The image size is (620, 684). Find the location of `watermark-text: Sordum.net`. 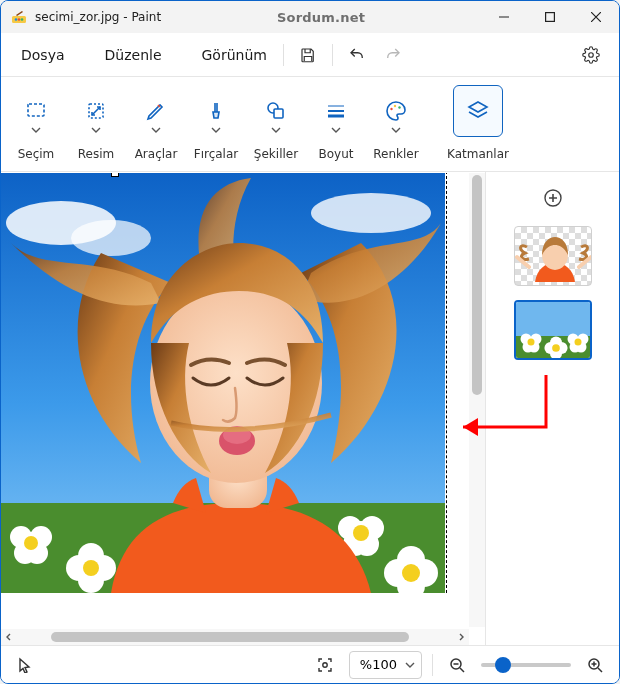

watermark-text: Sordum.net is located at coordinates (321, 18).